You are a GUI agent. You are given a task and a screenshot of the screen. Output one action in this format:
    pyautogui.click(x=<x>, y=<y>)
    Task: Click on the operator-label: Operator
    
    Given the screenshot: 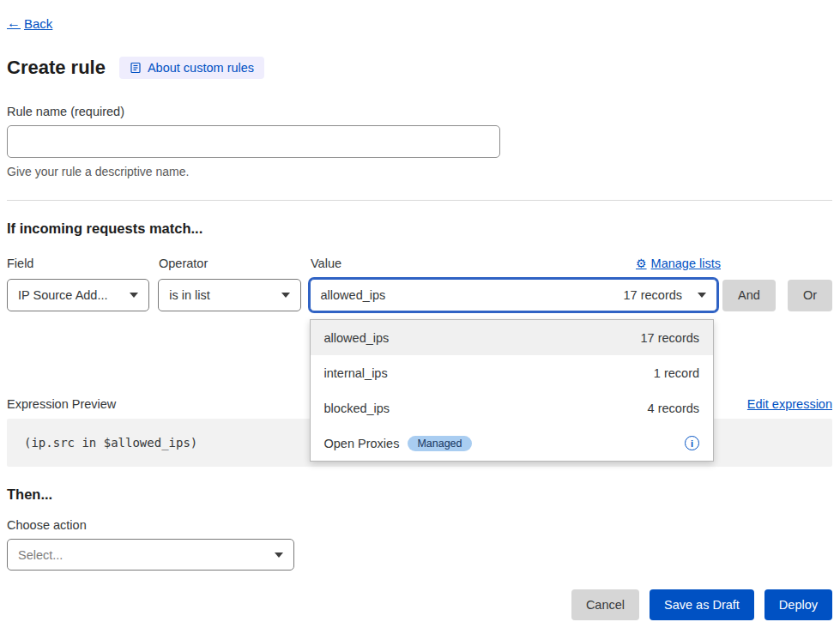 What is the action you would take?
    pyautogui.click(x=230, y=263)
    